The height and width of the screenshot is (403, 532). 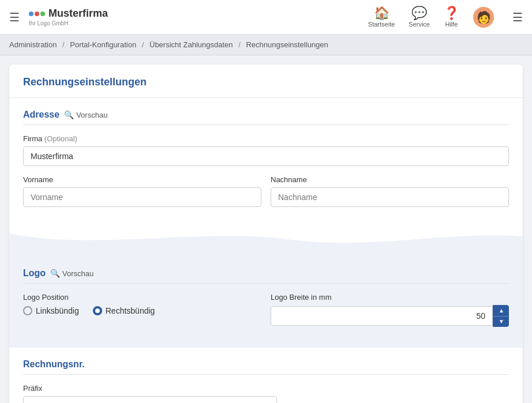 I want to click on breadcrumb-zahlungsdaten: Übersicht Zahlungsdaten, so click(x=192, y=45).